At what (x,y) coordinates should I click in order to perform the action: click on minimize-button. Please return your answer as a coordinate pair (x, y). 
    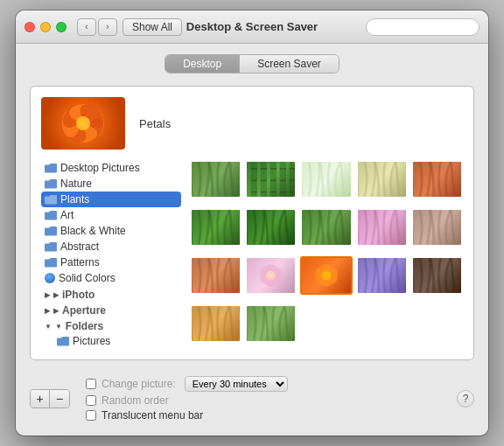
    Looking at the image, I should click on (46, 27).